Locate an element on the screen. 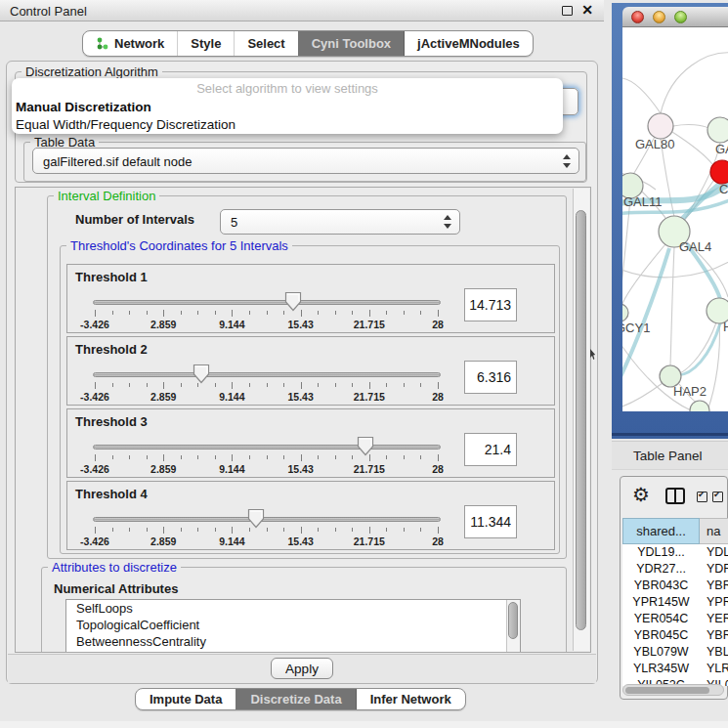 Image resolution: width=728 pixels, height=728 pixels. attribute-list-item: TopologicalCoefficient is located at coordinates (293, 625).